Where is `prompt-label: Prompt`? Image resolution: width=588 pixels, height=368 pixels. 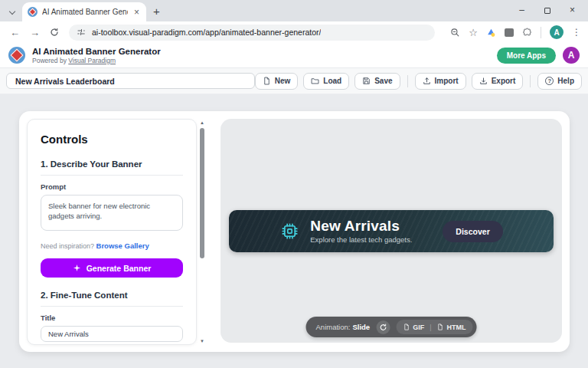
prompt-label: Prompt is located at coordinates (112, 187).